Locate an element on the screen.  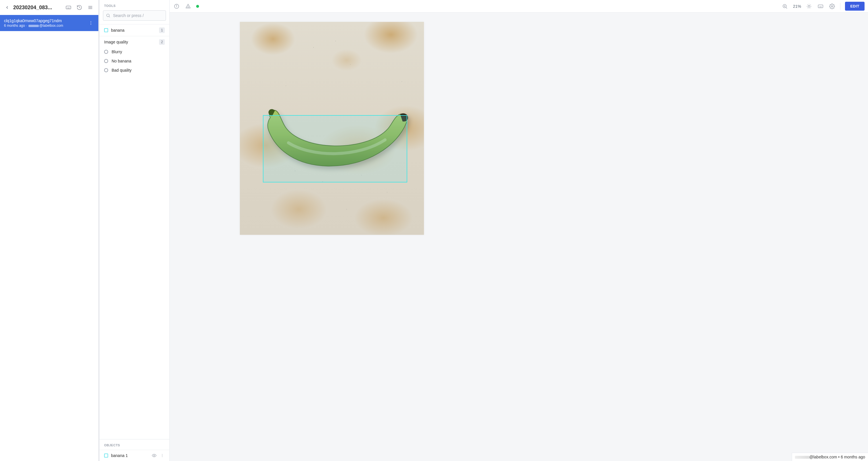
label-meta: 6 months ago · @labelbox.com is located at coordinates (46, 26).